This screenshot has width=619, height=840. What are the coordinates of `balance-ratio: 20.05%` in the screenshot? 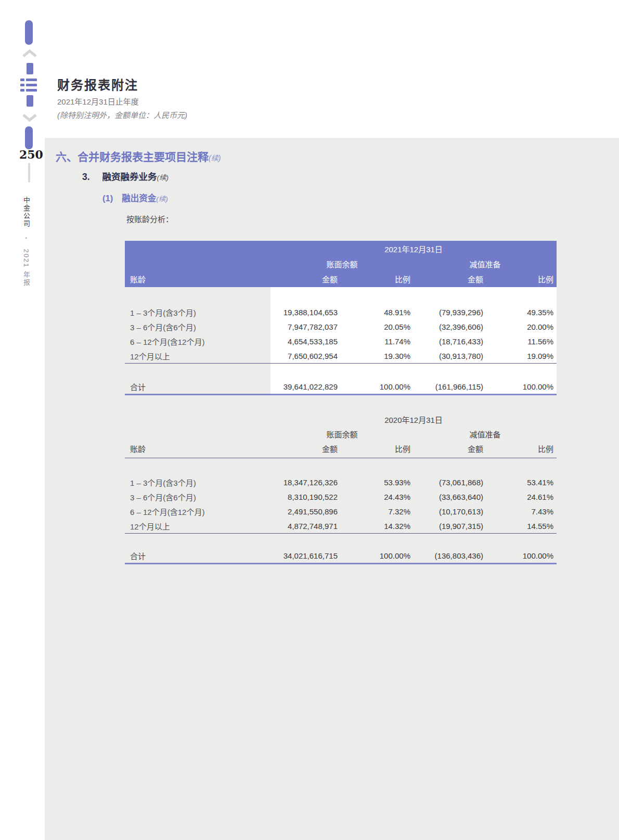 It's located at (377, 327).